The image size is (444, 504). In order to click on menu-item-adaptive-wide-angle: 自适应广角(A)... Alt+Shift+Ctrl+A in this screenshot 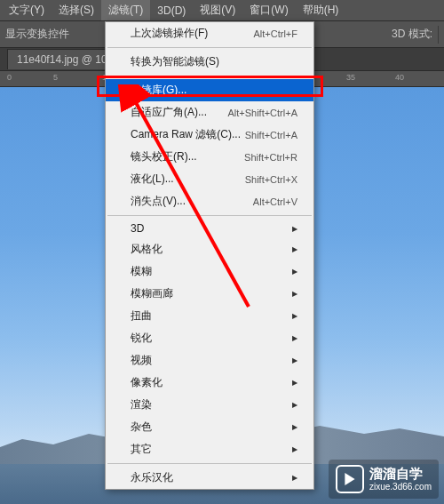, I will do `click(210, 112)`.